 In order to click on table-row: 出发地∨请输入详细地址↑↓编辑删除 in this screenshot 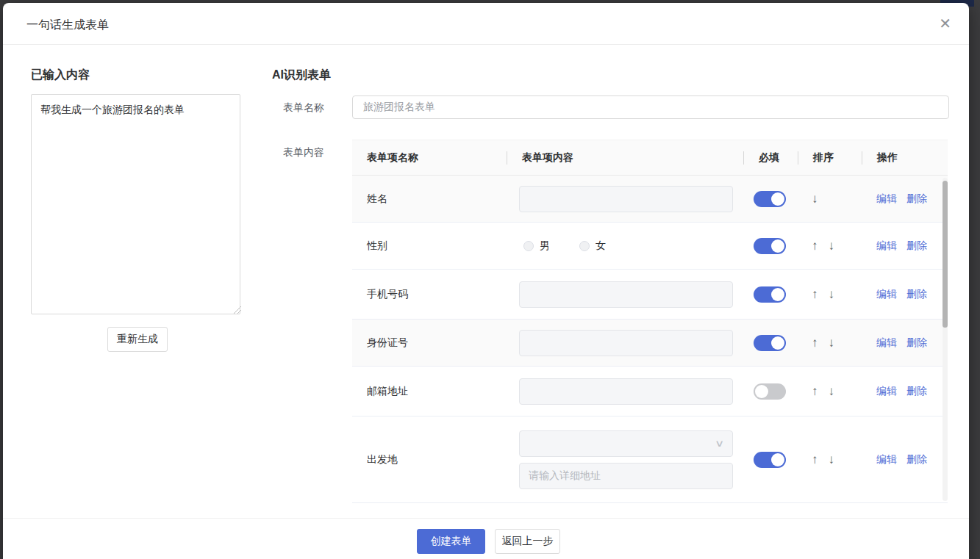, I will do `click(650, 460)`.